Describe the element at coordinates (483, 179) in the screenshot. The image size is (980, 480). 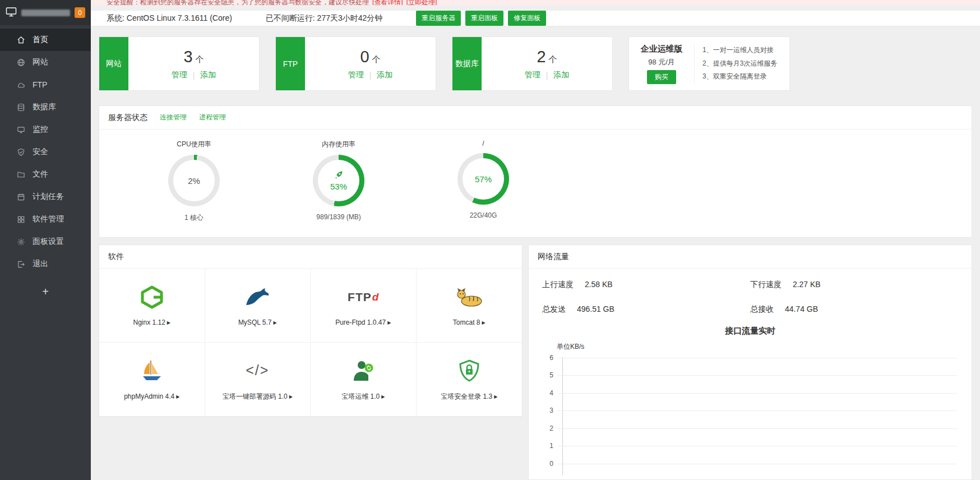
I see `disk-donut: 57%` at that location.